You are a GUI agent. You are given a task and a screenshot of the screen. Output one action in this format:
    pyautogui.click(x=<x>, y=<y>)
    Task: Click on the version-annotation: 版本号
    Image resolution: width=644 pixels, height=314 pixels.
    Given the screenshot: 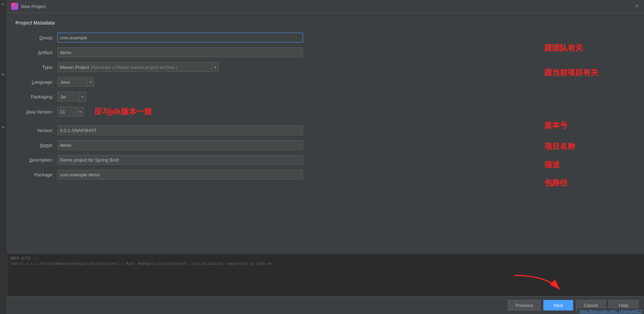 What is the action you would take?
    pyautogui.click(x=591, y=125)
    